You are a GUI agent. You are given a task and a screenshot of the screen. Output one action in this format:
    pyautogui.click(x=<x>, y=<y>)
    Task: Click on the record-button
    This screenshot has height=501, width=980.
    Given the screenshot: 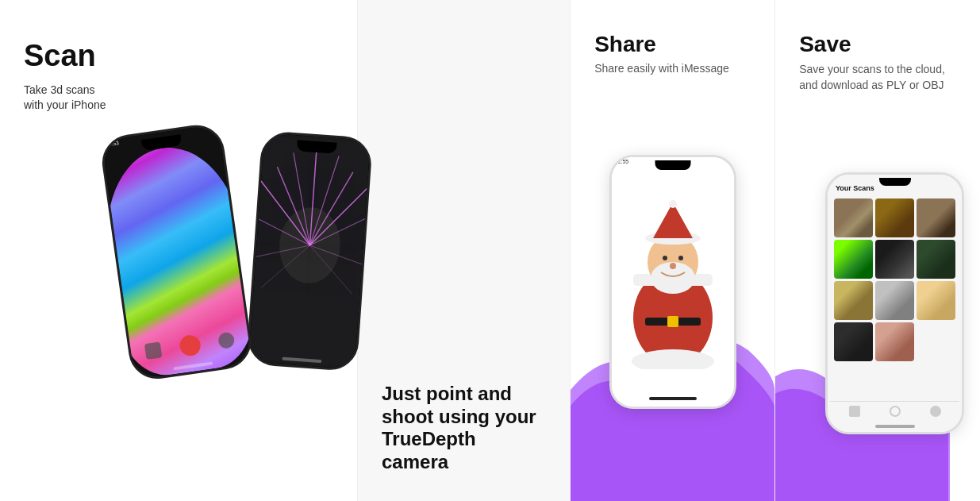 What is the action you would take?
    pyautogui.click(x=189, y=345)
    